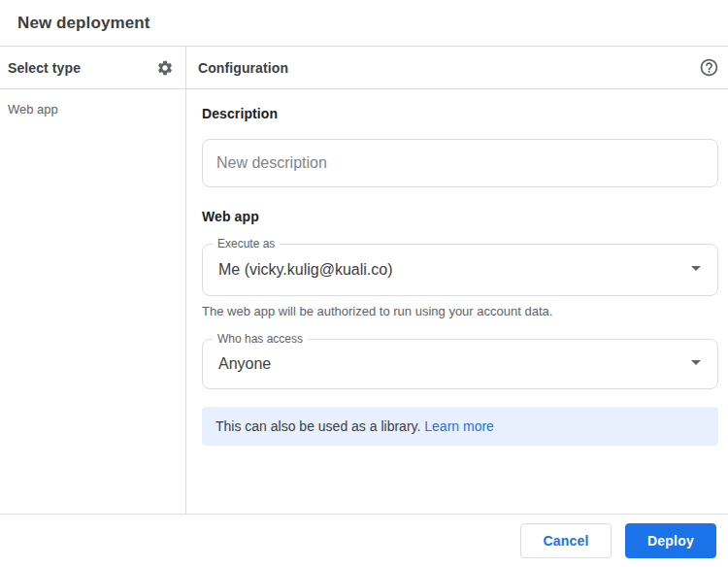 This screenshot has height=567, width=728. What do you see at coordinates (318, 426) in the screenshot?
I see `library-info-text: This can also be used as a library.` at bounding box center [318, 426].